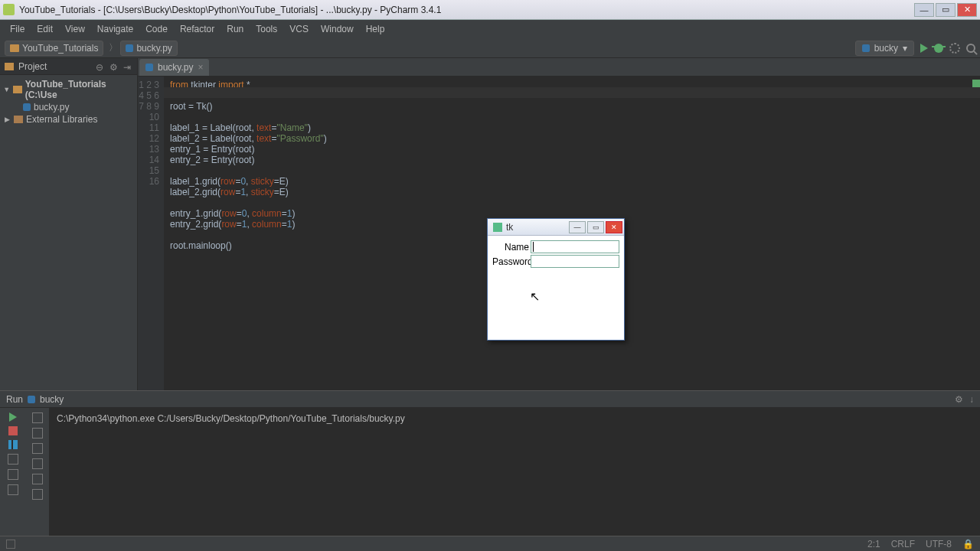  What do you see at coordinates (151, 233) in the screenshot?
I see `gutter: 1 2 3 4 5 6 7 8 9 10 11 12 13 14 15 16` at bounding box center [151, 233].